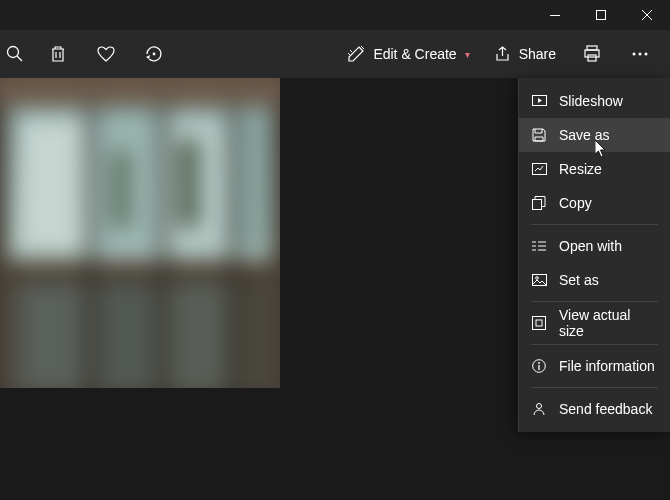 This screenshot has height=500, width=670. What do you see at coordinates (594, 366) in the screenshot?
I see `menu-item-file-information: File information` at bounding box center [594, 366].